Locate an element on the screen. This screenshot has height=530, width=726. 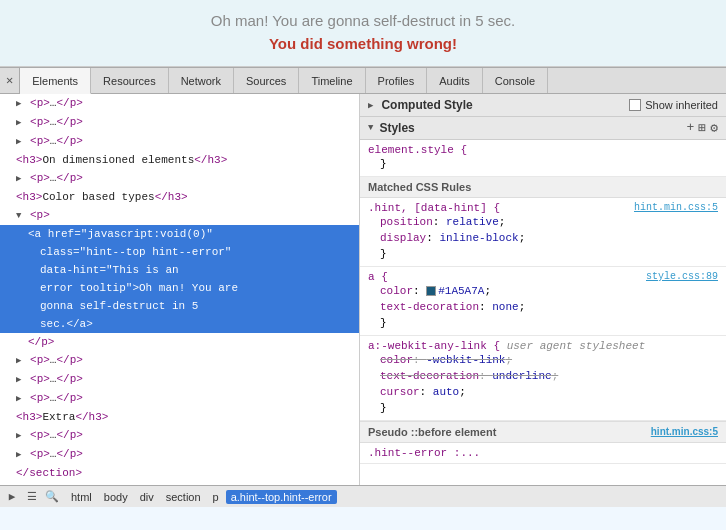
settings-style-button: ⚙ is located at coordinates (714, 128).